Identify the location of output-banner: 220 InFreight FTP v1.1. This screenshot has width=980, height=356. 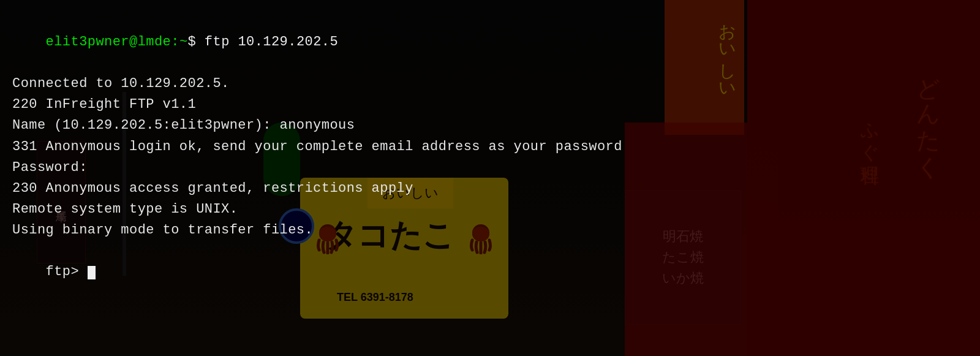
(490, 105).